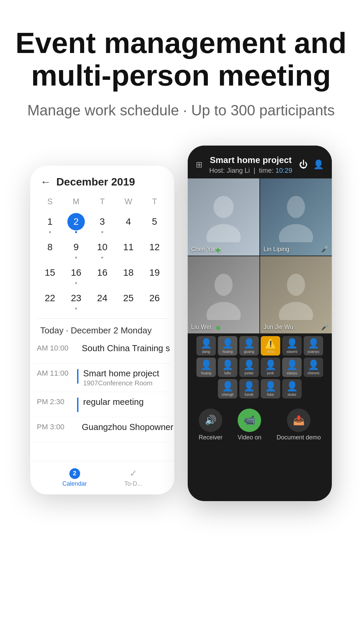  Describe the element at coordinates (249, 437) in the screenshot. I see `video-on-label: Video on` at that location.